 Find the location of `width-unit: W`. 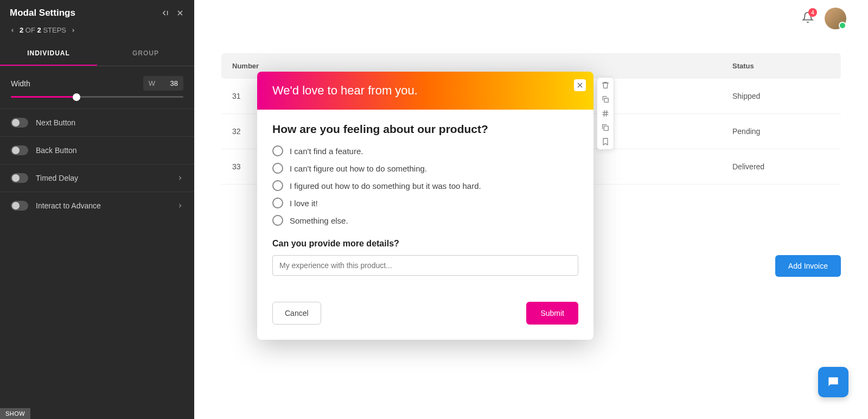

width-unit: W is located at coordinates (152, 84).